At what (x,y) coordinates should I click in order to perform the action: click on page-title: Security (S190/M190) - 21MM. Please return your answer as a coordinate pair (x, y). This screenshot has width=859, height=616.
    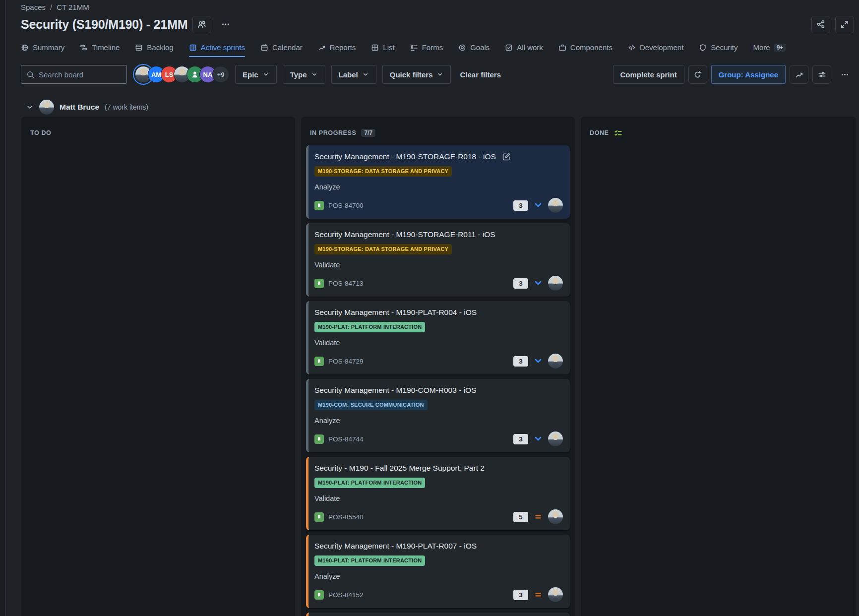
    Looking at the image, I should click on (104, 25).